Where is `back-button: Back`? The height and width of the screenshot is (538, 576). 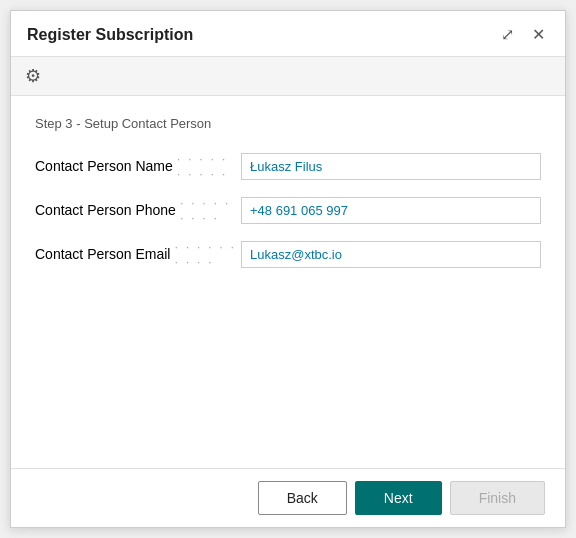 back-button: Back is located at coordinates (302, 498).